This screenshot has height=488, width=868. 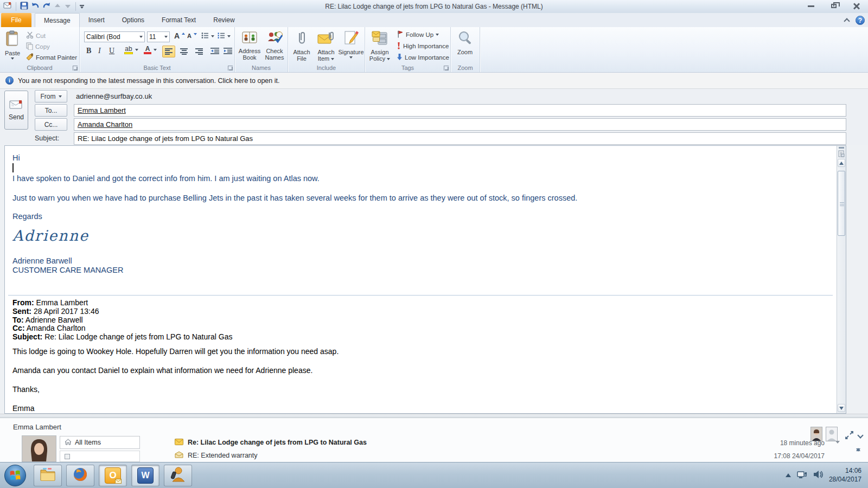 I want to click on decrease-indent-button, so click(x=215, y=52).